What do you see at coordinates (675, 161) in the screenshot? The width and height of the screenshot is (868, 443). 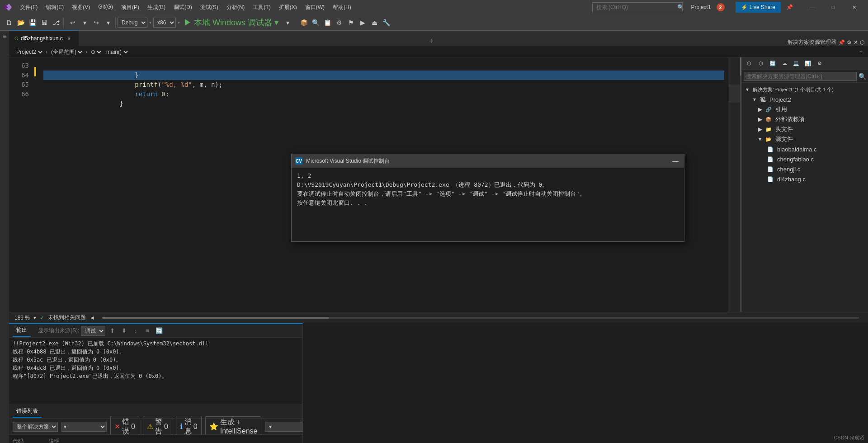 I see `debug-console-close-btn: —` at bounding box center [675, 161].